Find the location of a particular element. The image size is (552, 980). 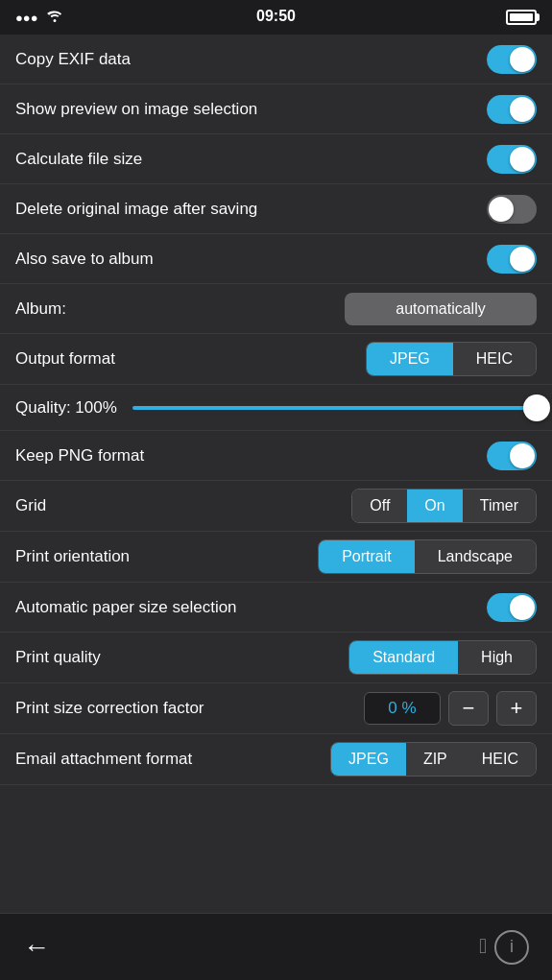

setting-row-save-to-album: Also save to album is located at coordinates (276, 259).